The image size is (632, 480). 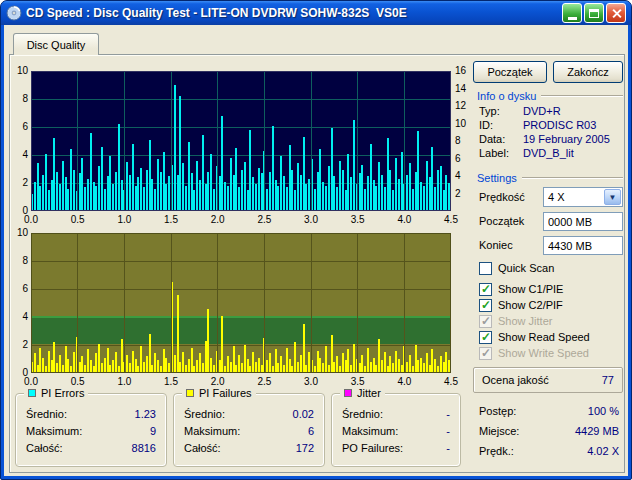 What do you see at coordinates (311, 432) in the screenshot?
I see `stat-value: 6` at bounding box center [311, 432].